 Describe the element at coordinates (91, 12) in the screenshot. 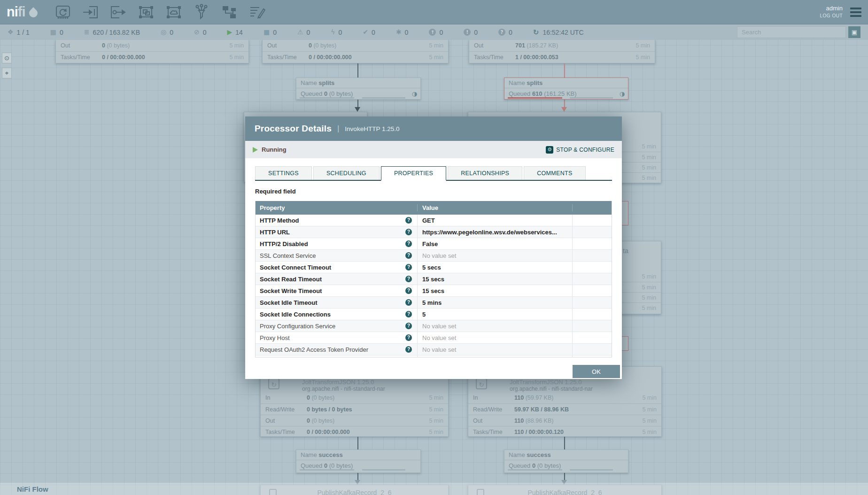

I see `input-port-icon` at that location.